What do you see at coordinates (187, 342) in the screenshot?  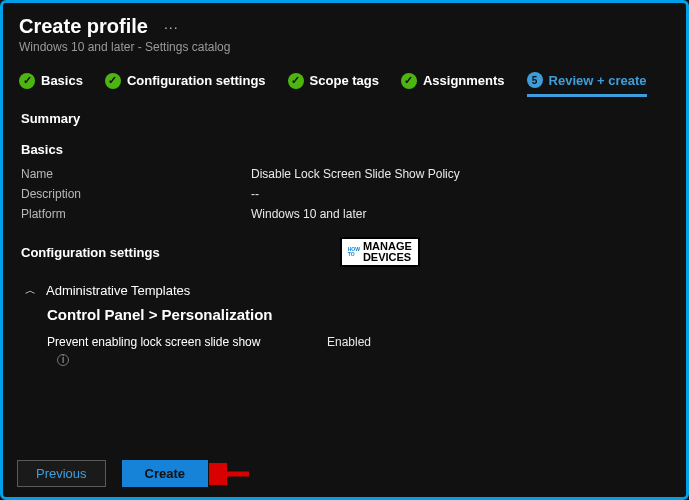 I see `setting-label: Prevent enabling lock screen slide show` at bounding box center [187, 342].